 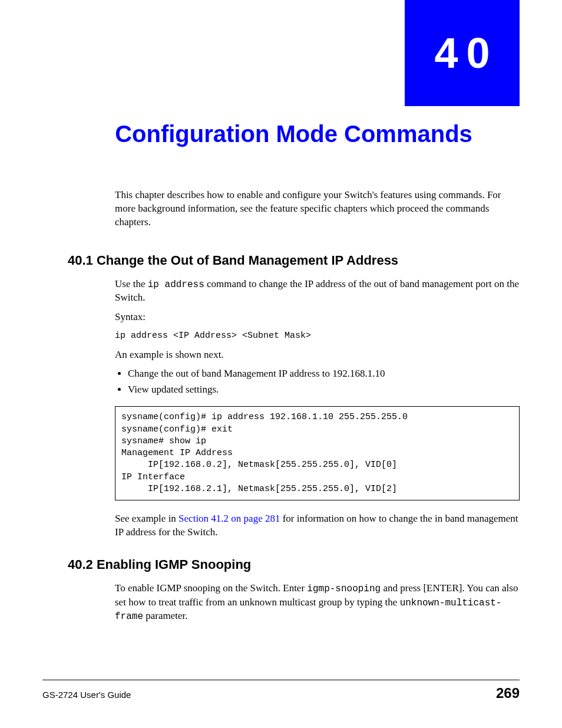 What do you see at coordinates (176, 285) in the screenshot?
I see `inline-code-ip-address: ip address` at bounding box center [176, 285].